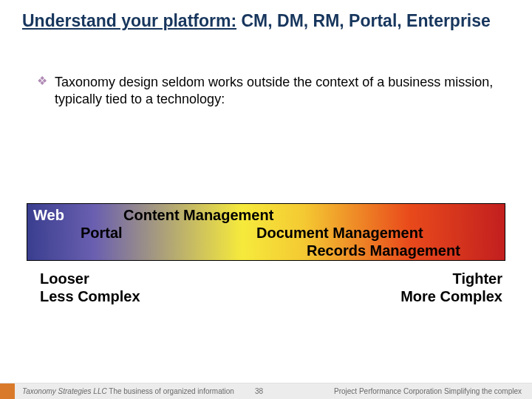 Image resolution: width=532 pixels, height=399 pixels. What do you see at coordinates (279, 92) in the screenshot?
I see `bullet-text: Taxonomy design seldom works outside the…` at bounding box center [279, 92].